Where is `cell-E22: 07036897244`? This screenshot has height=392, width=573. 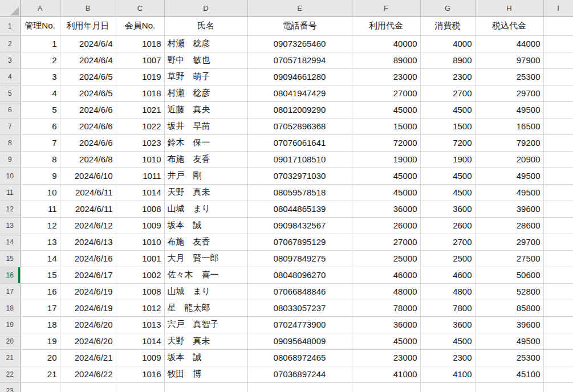
cell-E22: 07036897244 is located at coordinates (300, 374).